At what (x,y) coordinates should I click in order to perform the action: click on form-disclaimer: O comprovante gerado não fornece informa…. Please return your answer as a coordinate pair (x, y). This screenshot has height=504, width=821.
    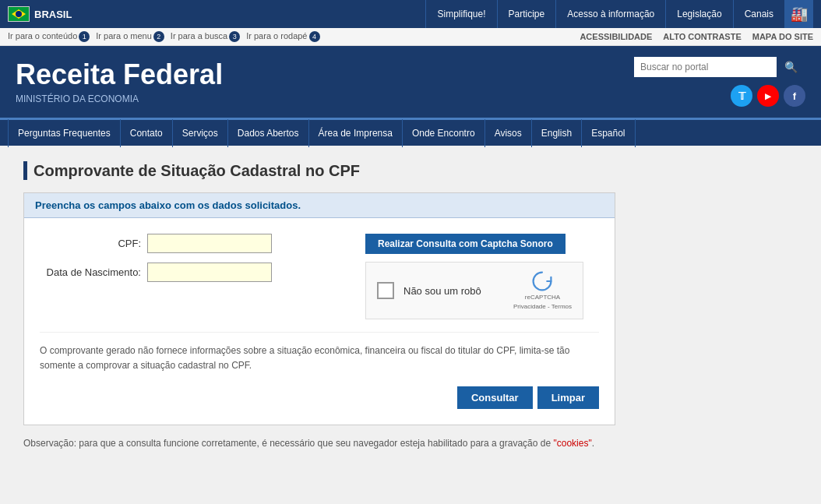
    Looking at the image, I should click on (319, 352).